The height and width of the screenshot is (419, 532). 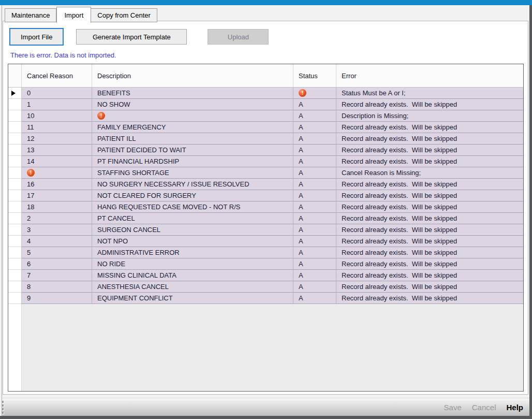 What do you see at coordinates (193, 150) in the screenshot?
I see `cell-description: PATIENT DECIDED TO WAIT` at bounding box center [193, 150].